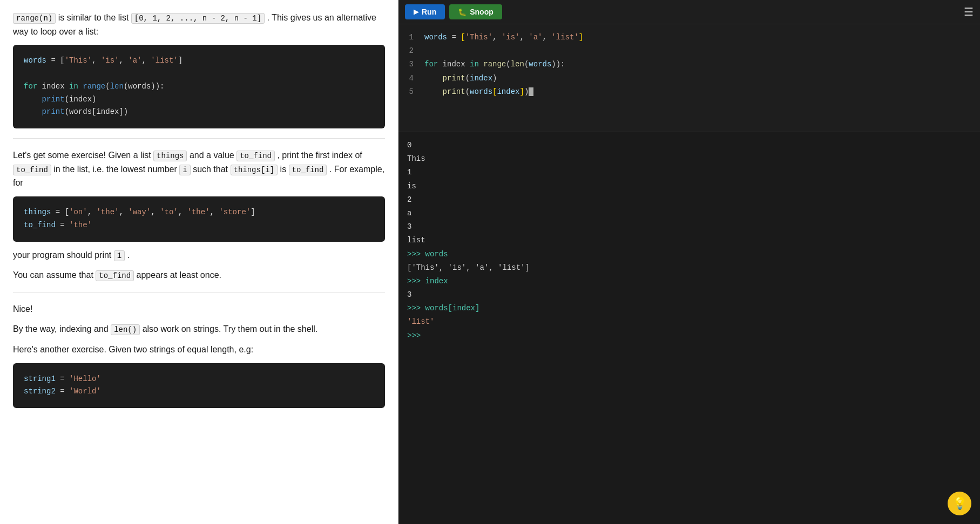  Describe the element at coordinates (129, 255) in the screenshot. I see `period: .` at that location.